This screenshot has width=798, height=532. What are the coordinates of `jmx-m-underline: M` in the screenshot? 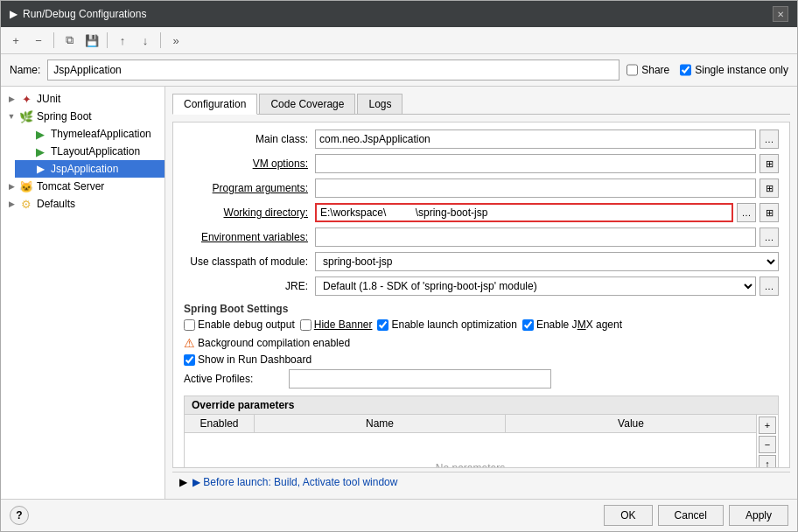 It's located at (582, 325).